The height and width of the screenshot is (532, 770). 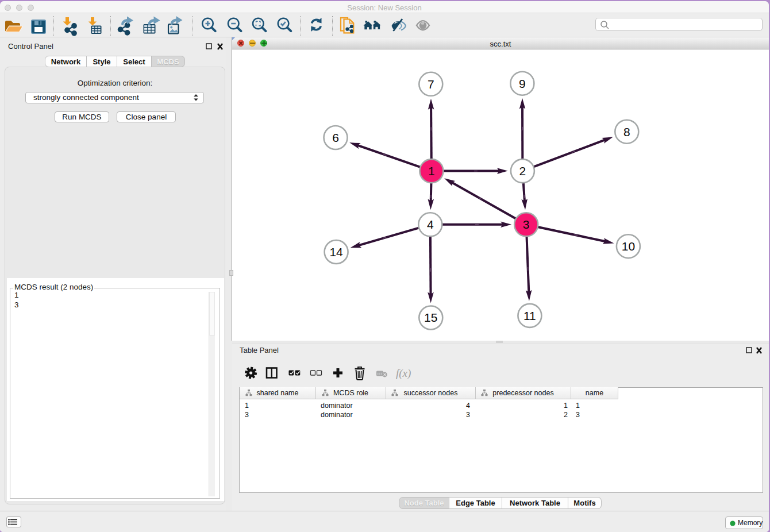 I want to click on svg-text: 4, so click(x=430, y=224).